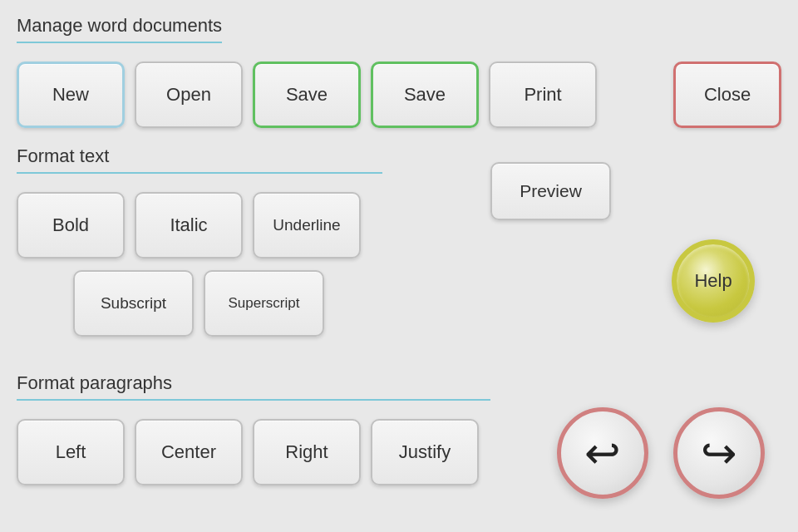  Describe the element at coordinates (307, 452) in the screenshot. I see `align-right-button: Right` at that location.